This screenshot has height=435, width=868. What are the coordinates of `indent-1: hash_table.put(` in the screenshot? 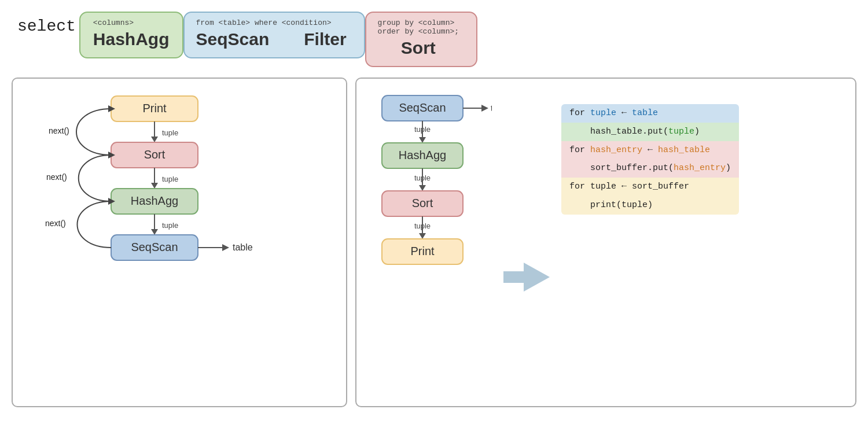 It's located at (619, 132).